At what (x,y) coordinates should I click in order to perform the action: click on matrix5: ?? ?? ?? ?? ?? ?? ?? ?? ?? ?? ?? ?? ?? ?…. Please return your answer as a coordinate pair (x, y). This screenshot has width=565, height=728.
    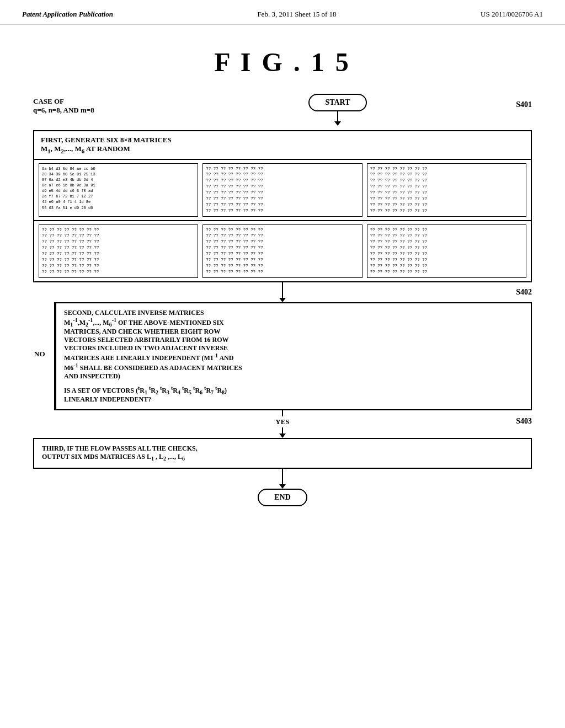
    Looking at the image, I should click on (282, 251).